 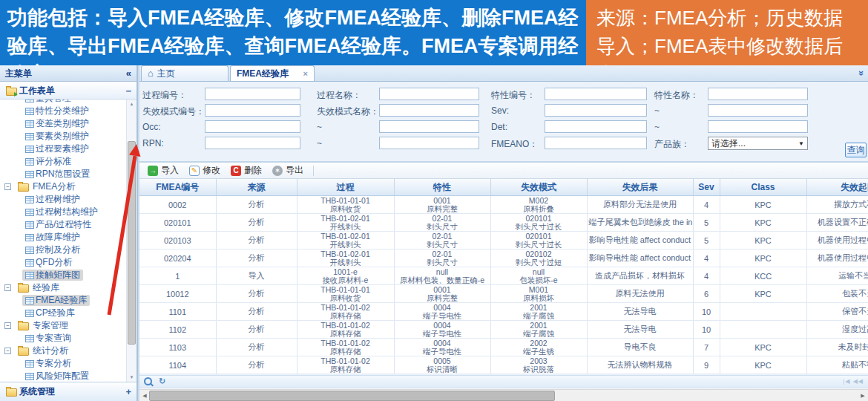 What do you see at coordinates (68, 325) in the screenshot?
I see `sidebar-item-project-management: −专案管理` at bounding box center [68, 325].